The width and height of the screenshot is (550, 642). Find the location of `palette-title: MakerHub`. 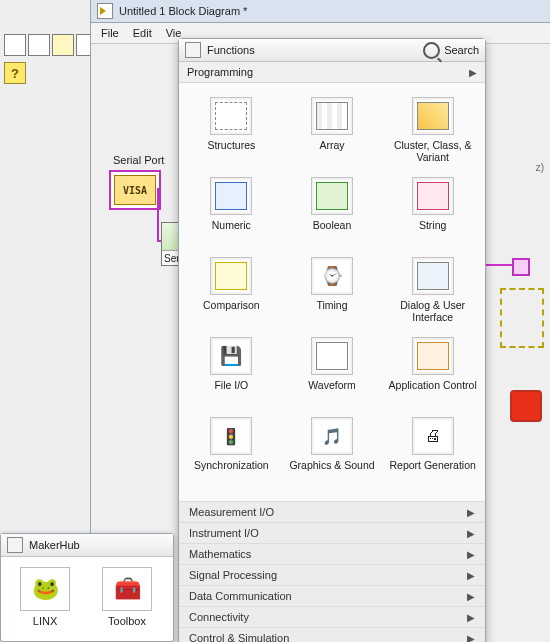

palette-title: MakerHub is located at coordinates (54, 545).